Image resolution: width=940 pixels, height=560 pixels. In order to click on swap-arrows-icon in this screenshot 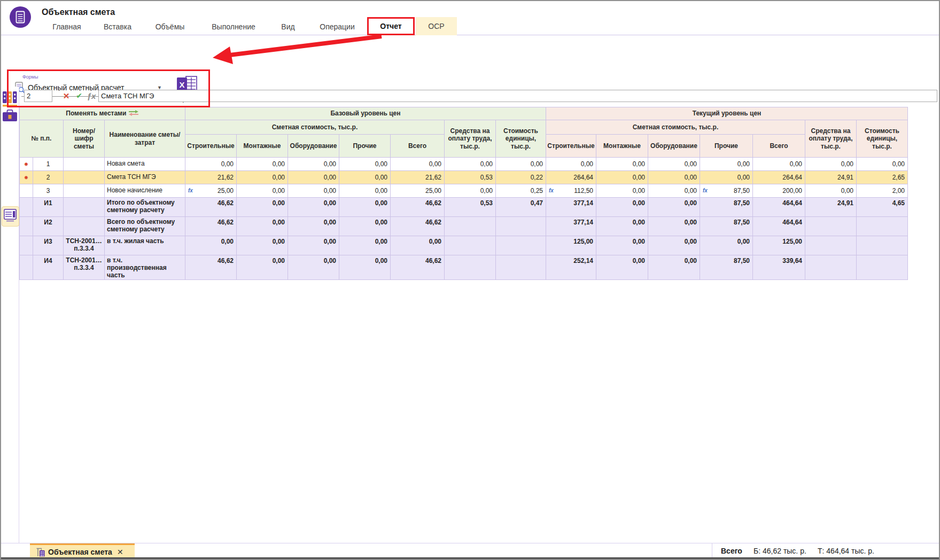, I will do `click(134, 113)`.